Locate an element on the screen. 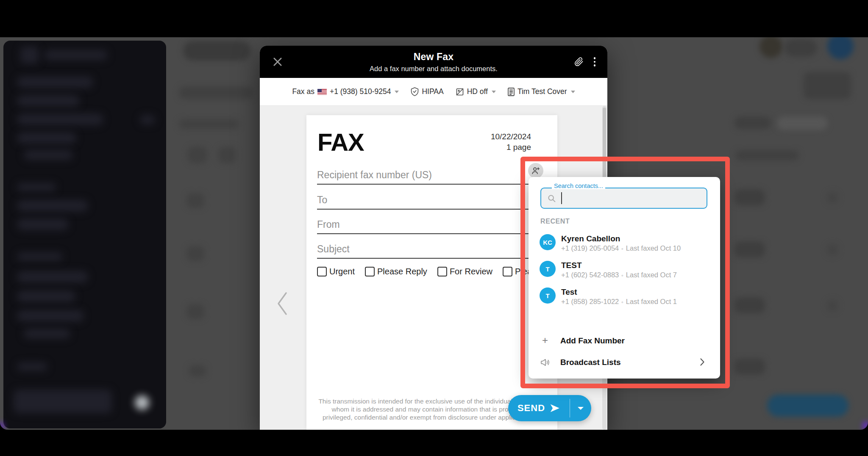 The image size is (868, 456). hd-label: HD off is located at coordinates (477, 91).